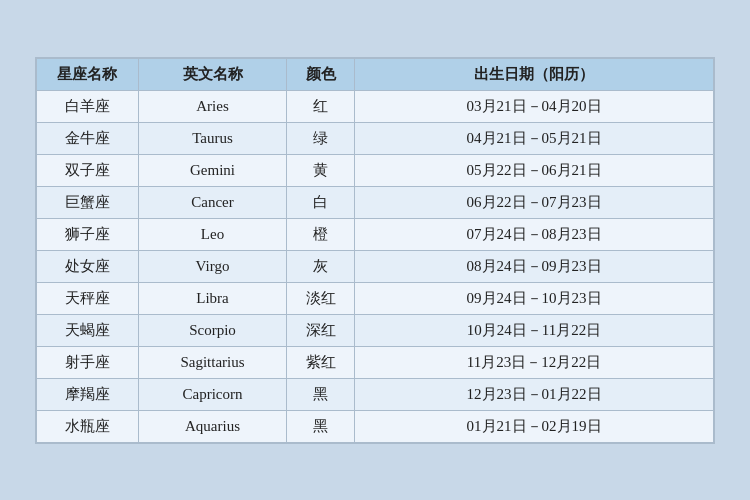 The height and width of the screenshot is (500, 750). I want to click on cell-chinese: 处女座, so click(88, 266).